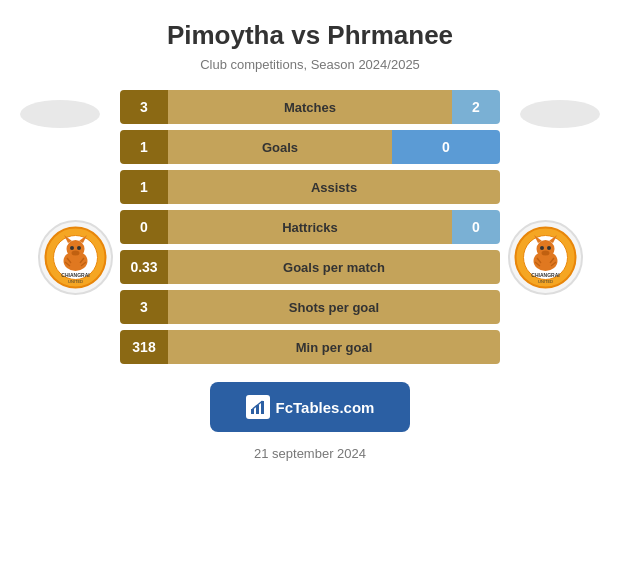 This screenshot has width=620, height=580. I want to click on stat-row-min-per-goal: 318 Min per goal, so click(310, 347).